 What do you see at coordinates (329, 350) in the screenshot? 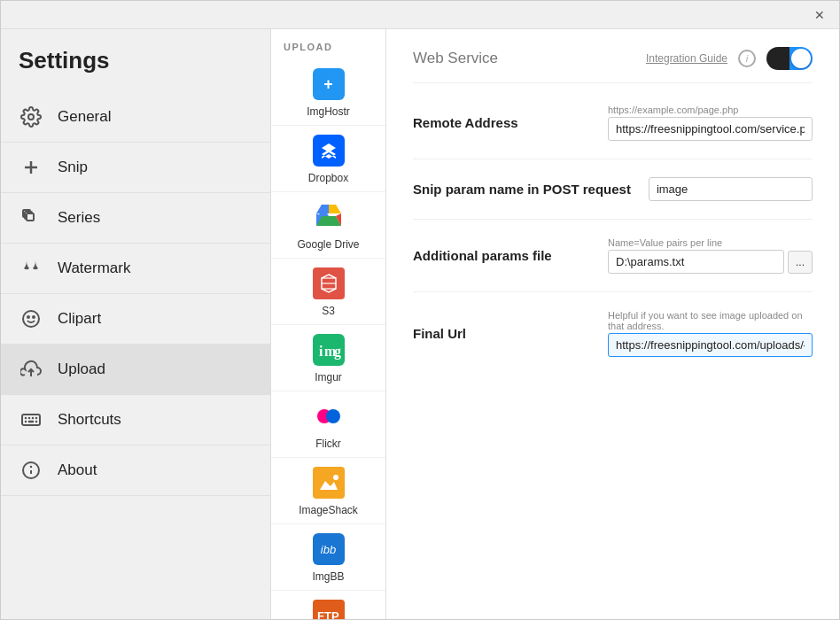
I see `imgur-icon: i m g` at bounding box center [329, 350].